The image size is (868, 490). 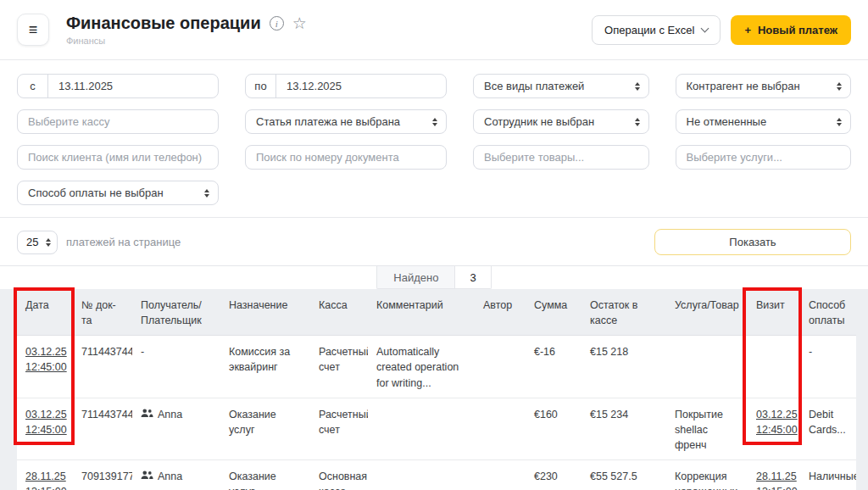 I want to click on col-header-comment: Комментарий, so click(x=421, y=312).